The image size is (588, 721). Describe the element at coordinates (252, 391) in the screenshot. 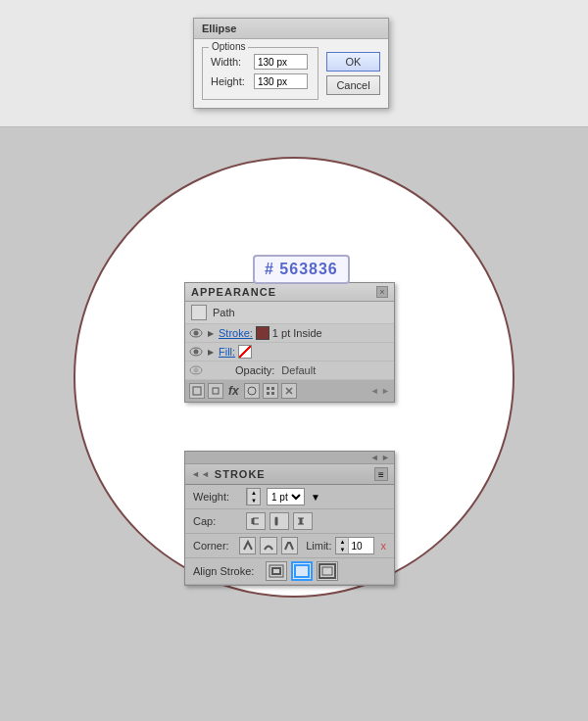

I see `toolbar-circle-btn` at that location.